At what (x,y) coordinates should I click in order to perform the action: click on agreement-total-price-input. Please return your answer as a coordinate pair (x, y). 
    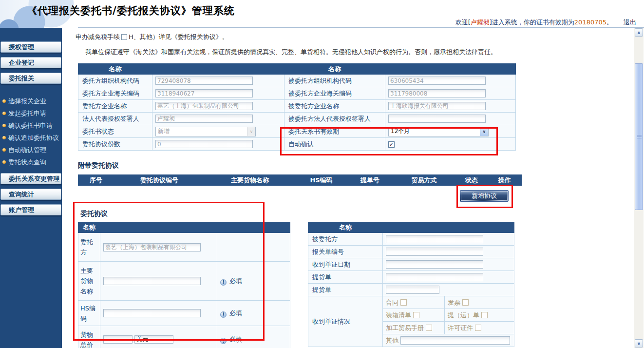
    Looking at the image, I should click on (118, 339).